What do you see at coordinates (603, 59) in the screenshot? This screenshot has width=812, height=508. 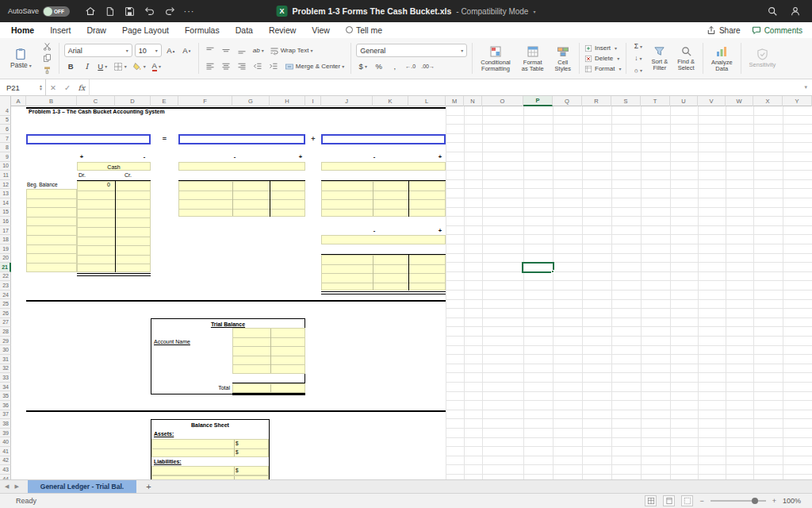 I see `delete-cells-button: Delete▾` at bounding box center [603, 59].